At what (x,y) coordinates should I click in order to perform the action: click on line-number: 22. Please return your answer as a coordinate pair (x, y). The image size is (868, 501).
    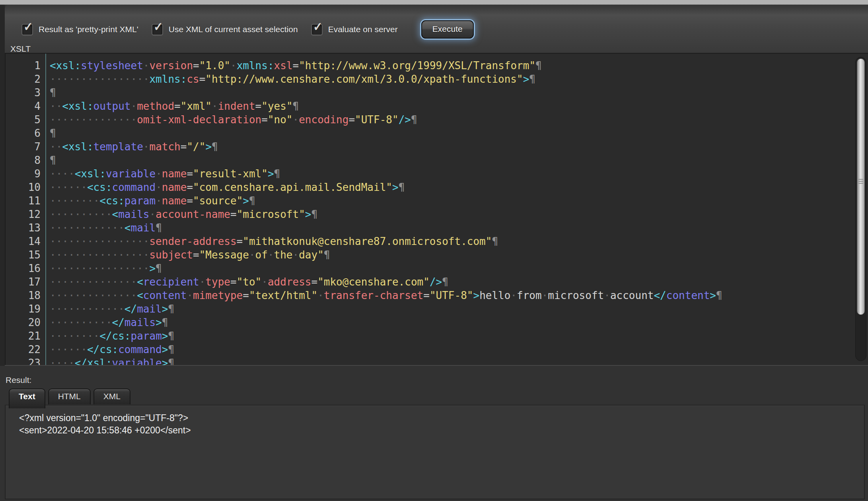
    Looking at the image, I should click on (25, 350).